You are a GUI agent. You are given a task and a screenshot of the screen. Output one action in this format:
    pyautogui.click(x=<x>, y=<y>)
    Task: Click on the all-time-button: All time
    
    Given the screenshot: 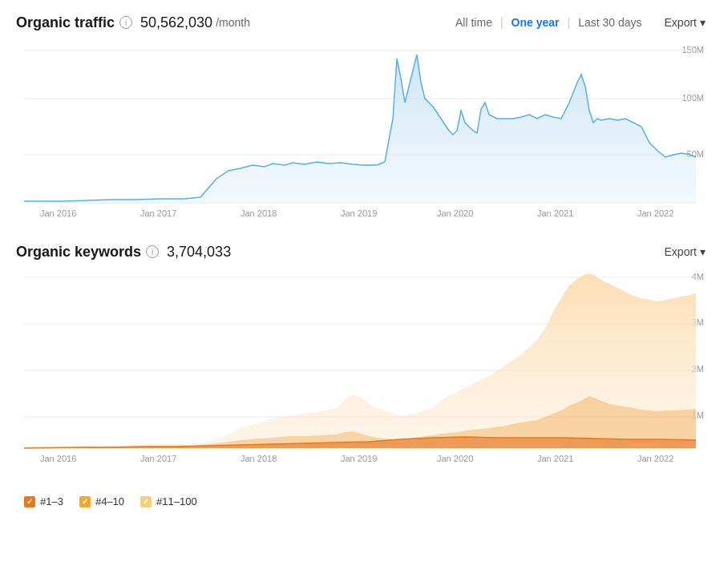 What is the action you would take?
    pyautogui.click(x=474, y=22)
    